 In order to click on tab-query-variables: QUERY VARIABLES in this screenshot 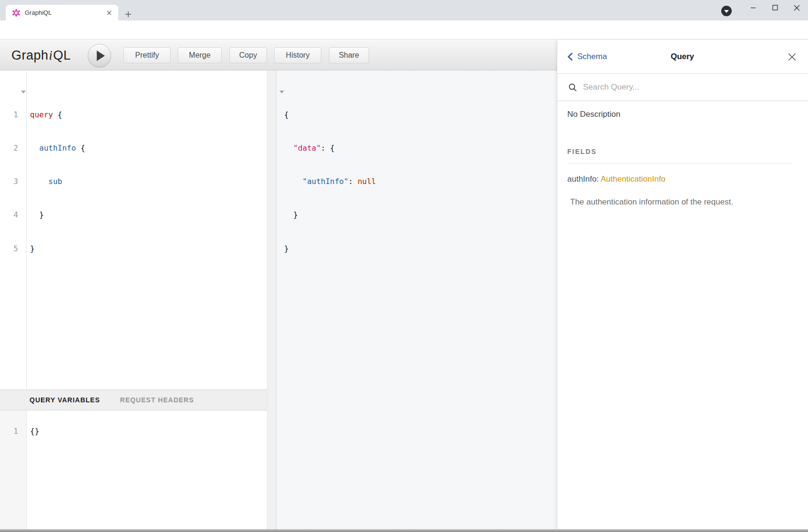, I will do `click(65, 400)`.